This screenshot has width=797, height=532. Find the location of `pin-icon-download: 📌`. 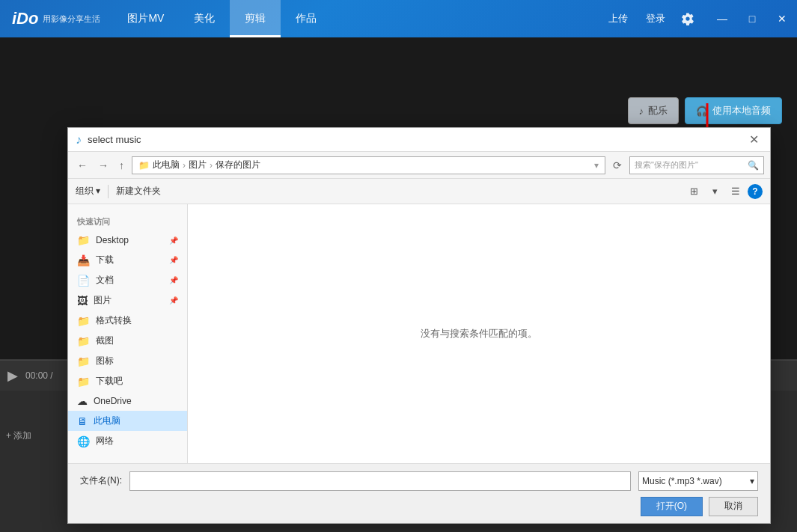

pin-icon-download: 📌 is located at coordinates (174, 260).